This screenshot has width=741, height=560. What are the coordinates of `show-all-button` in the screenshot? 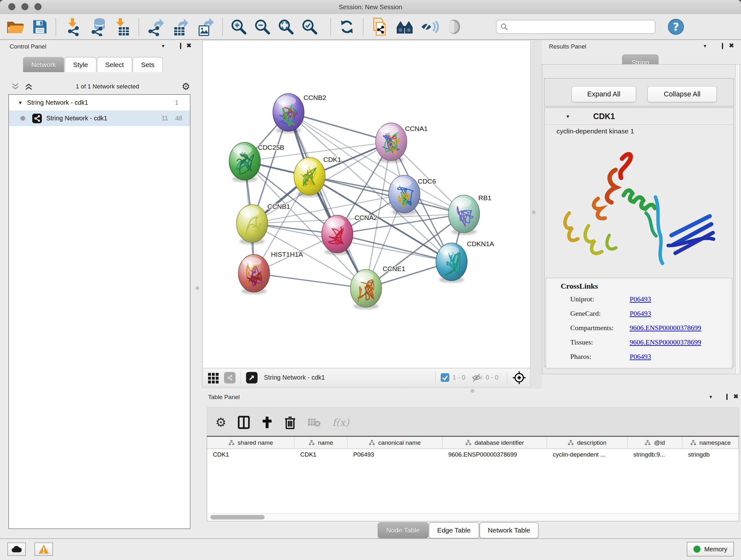 It's located at (454, 27).